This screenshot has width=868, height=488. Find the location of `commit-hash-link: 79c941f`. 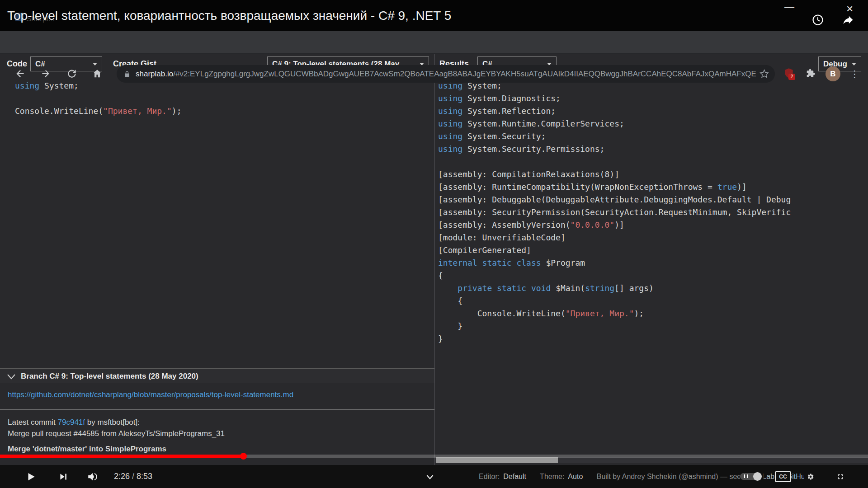

commit-hash-link: 79c941f is located at coordinates (71, 422).